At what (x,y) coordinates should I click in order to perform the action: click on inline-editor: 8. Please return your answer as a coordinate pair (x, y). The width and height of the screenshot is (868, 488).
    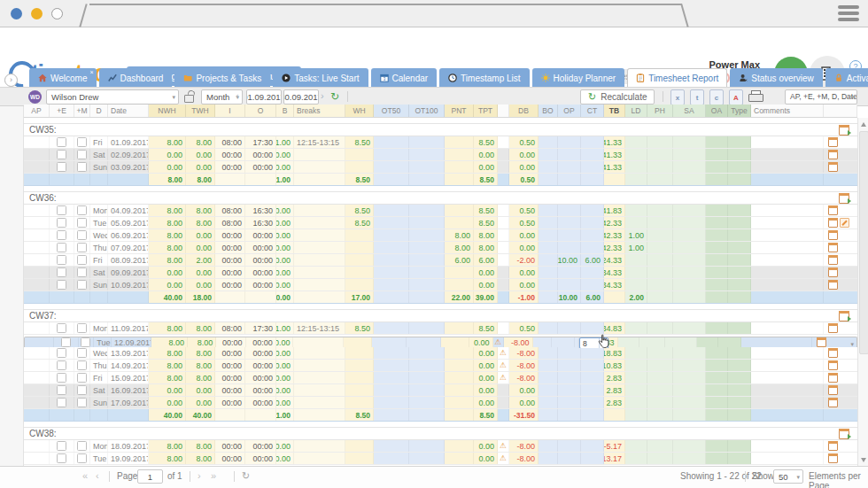
    Looking at the image, I should click on (593, 344).